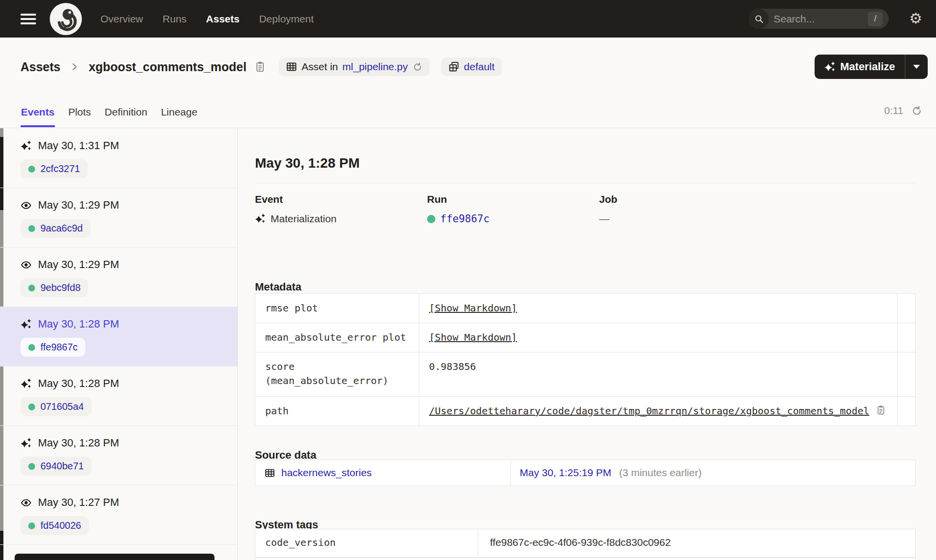 The height and width of the screenshot is (560, 936). Describe the element at coordinates (819, 19) in the screenshot. I see `global-search: /` at that location.